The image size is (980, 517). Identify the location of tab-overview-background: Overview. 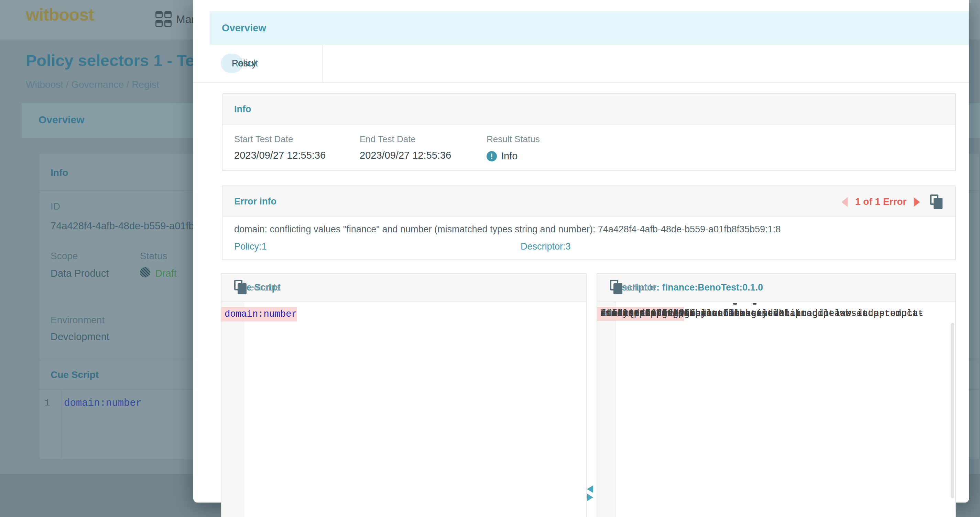
(61, 120).